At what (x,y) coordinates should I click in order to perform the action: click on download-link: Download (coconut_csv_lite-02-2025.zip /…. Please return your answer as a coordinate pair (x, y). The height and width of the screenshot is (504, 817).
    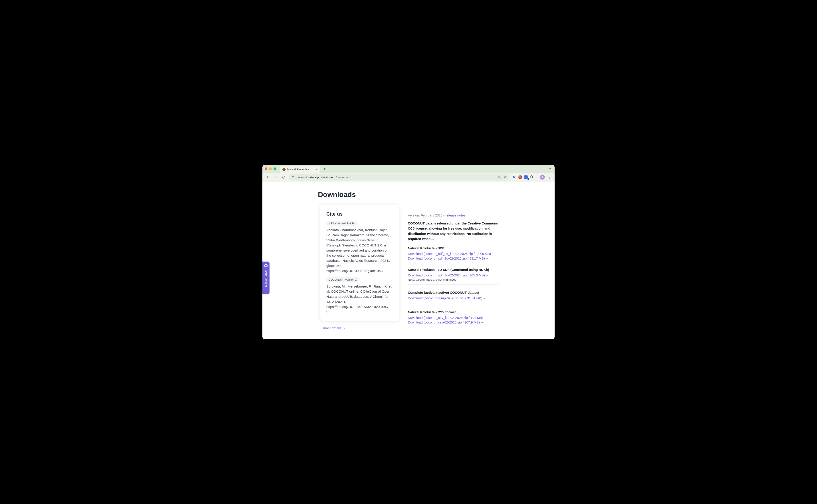
    Looking at the image, I should click on (453, 317).